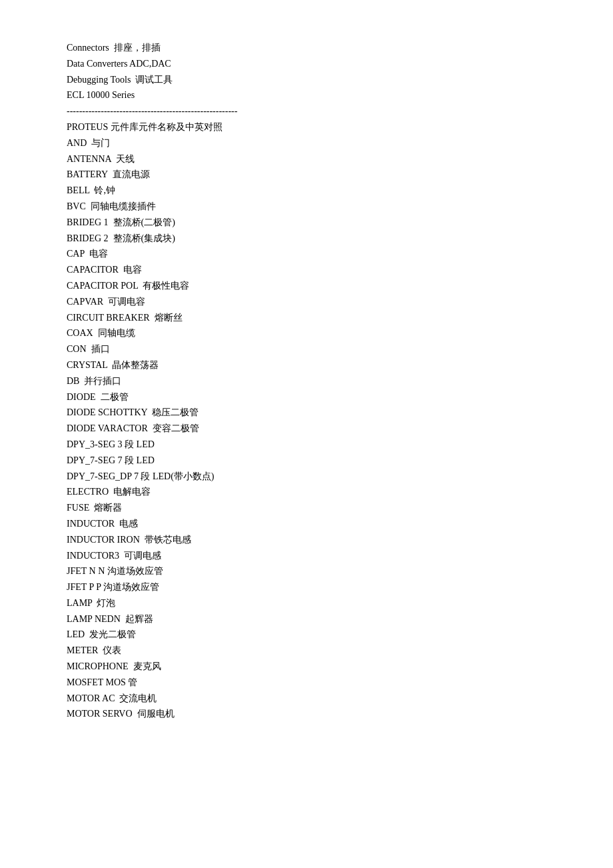 The height and width of the screenshot is (868, 613). Describe the element at coordinates (306, 381) in the screenshot. I see `line-db: DB 并行插口` at that location.